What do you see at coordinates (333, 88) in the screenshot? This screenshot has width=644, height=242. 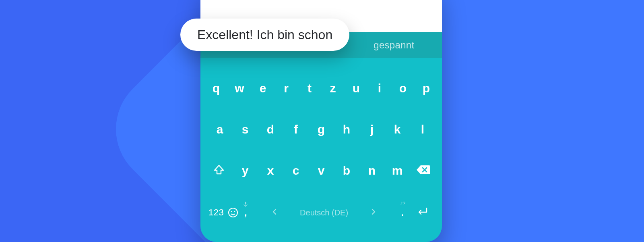 I see `key-z: z` at bounding box center [333, 88].